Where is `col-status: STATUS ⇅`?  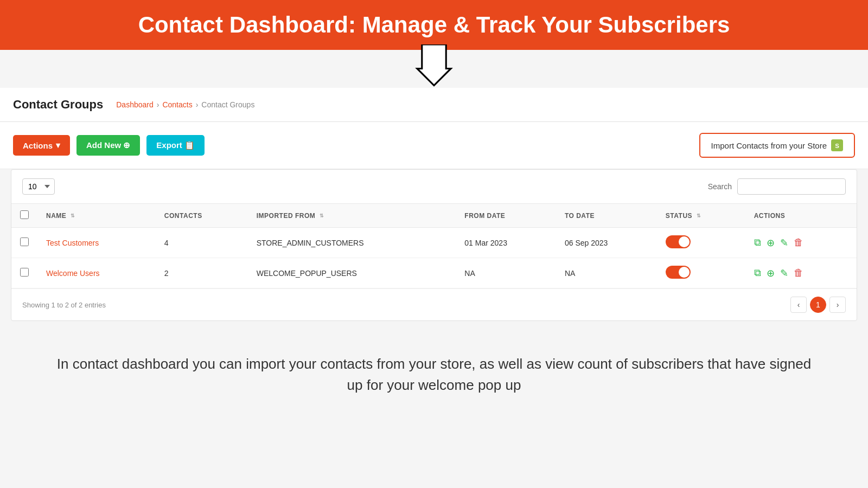
col-status: STATUS ⇅ is located at coordinates (701, 216).